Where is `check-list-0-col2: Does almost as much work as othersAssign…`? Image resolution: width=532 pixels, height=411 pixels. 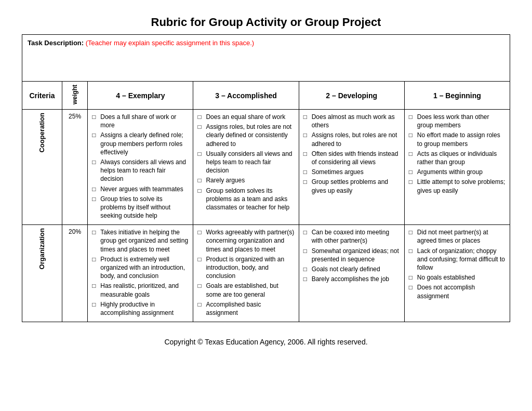
check-list-0-col2: Does almost as much work as othersAssign… is located at coordinates (352, 154).